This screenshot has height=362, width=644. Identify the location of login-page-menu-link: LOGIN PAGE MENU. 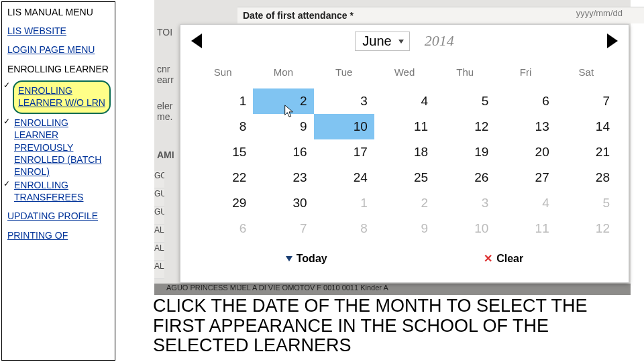
(51, 50).